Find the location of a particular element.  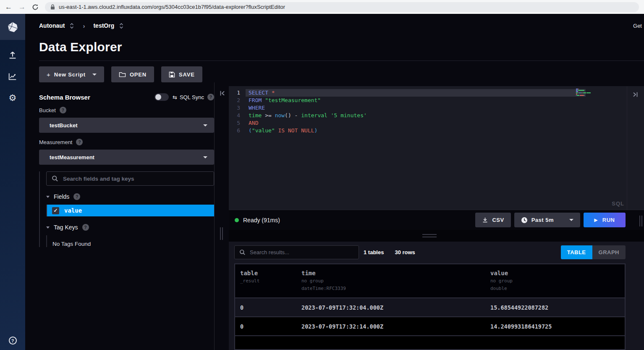

sql-sync-help-icon: ? is located at coordinates (211, 97).